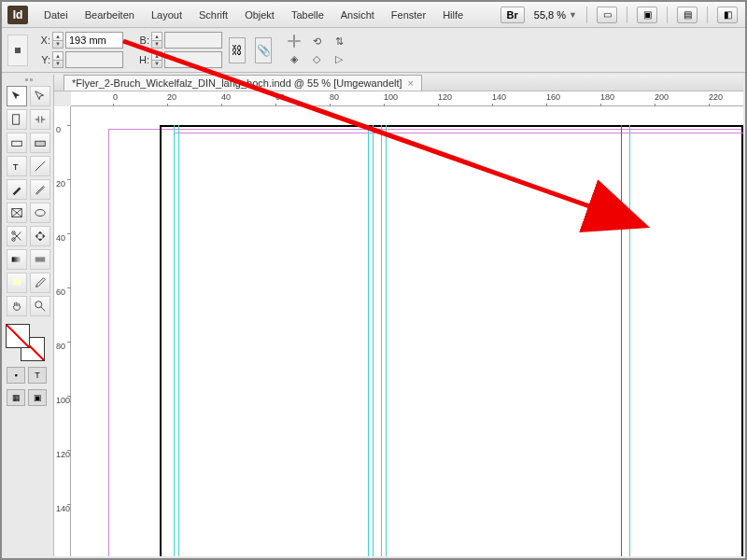 The width and height of the screenshot is (747, 560). What do you see at coordinates (237, 50) in the screenshot?
I see `constrain-proportions-icon: ⛓` at bounding box center [237, 50].